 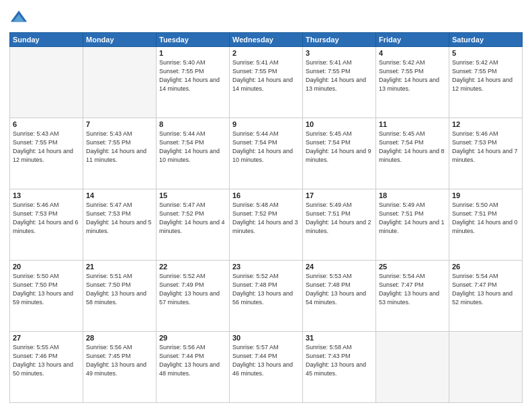 What do you see at coordinates (193, 296) in the screenshot?
I see `calendar-cell: 22Sunrise: 5:52 AM Sunset: 7:49 PM Dayli…` at bounding box center [193, 296].